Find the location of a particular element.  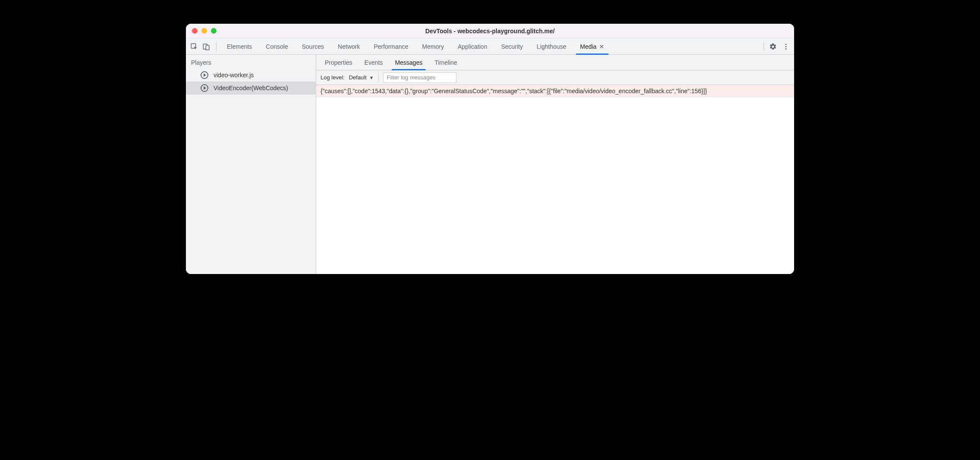

subtab-messages: Messages is located at coordinates (409, 62).